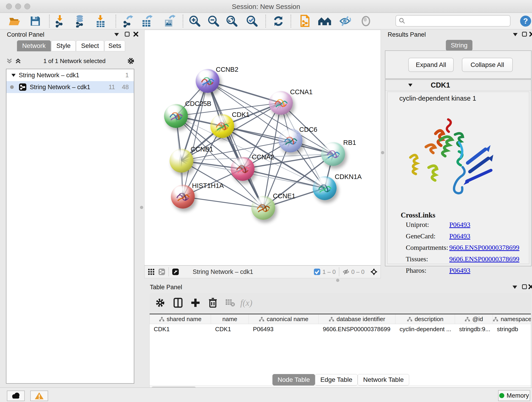  Describe the element at coordinates (242, 169) in the screenshot. I see `network-node-CCNA2` at that location.